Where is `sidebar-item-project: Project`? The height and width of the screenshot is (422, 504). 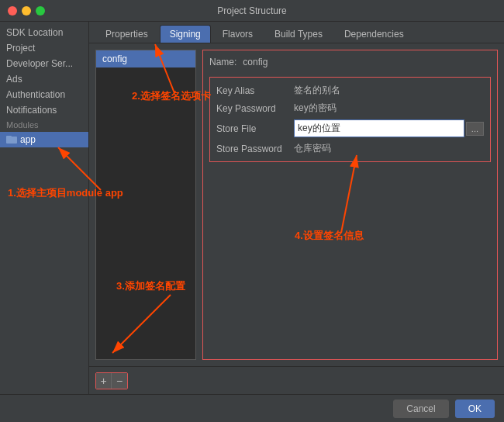 sidebar-item-project: Project is located at coordinates (44, 48).